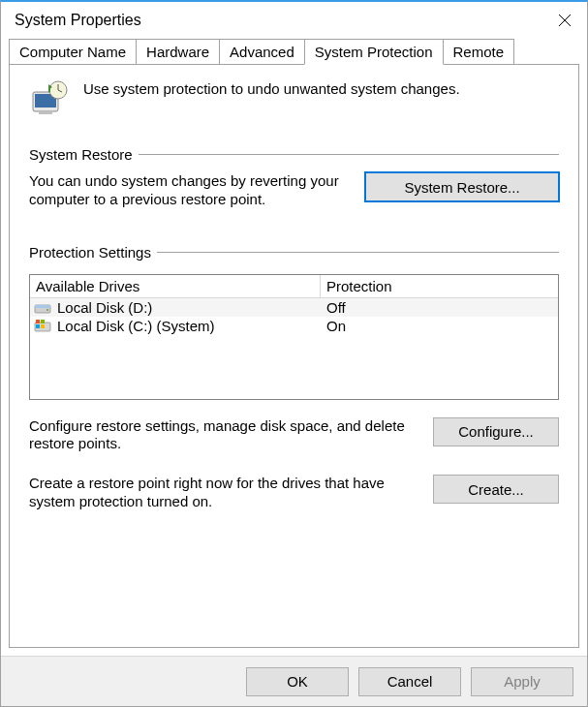 The height and width of the screenshot is (707, 588). Describe the element at coordinates (294, 308) in the screenshot. I see `table-row: Local Disk (D:) Off` at that location.